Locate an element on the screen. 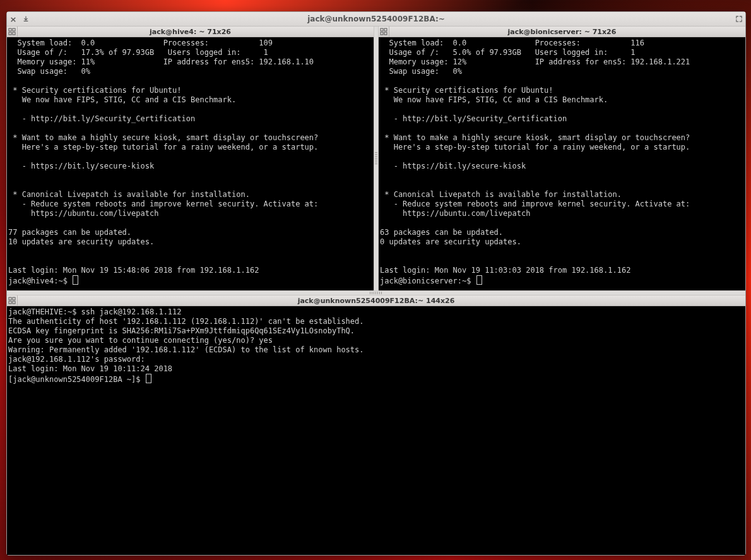 The height and width of the screenshot is (560, 751). term-line: jack@192.168.1.112's password: is located at coordinates (77, 359).